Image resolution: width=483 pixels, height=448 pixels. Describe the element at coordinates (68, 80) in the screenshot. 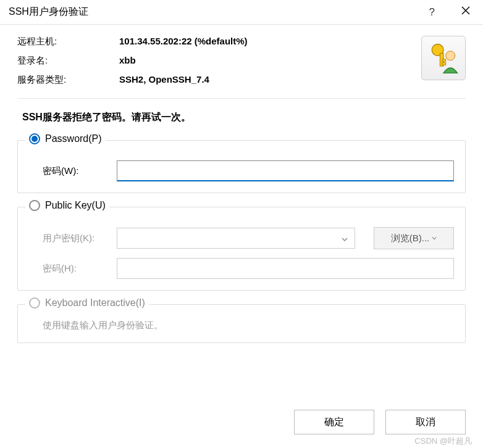

I see `server-type-label: 服务器类型:` at that location.